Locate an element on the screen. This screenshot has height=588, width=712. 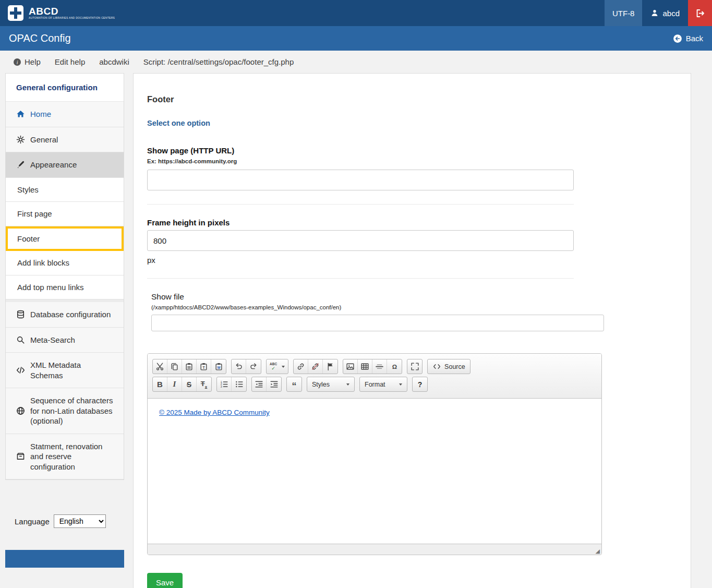
toolbar-indent-button is located at coordinates (274, 384).